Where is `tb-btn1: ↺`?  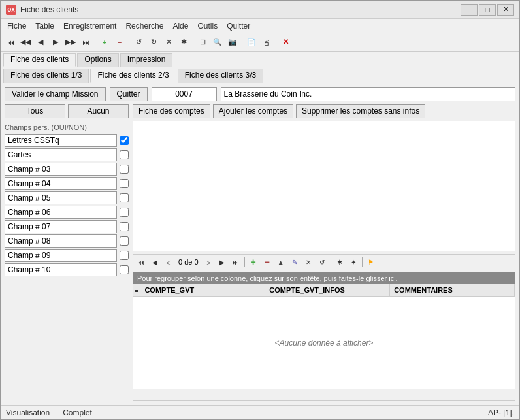 tb-btn1: ↺ is located at coordinates (138, 42).